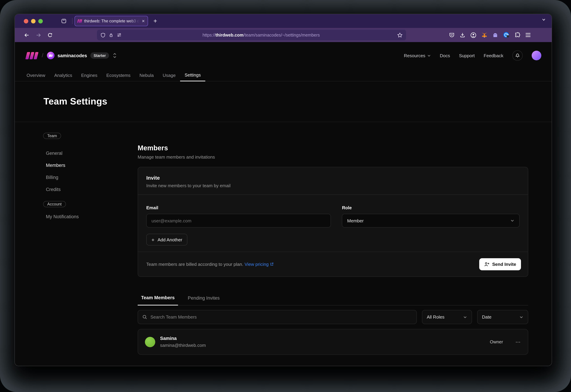 This screenshot has width=571, height=392. Describe the element at coordinates (333, 148) in the screenshot. I see `members-title: Members` at that location.